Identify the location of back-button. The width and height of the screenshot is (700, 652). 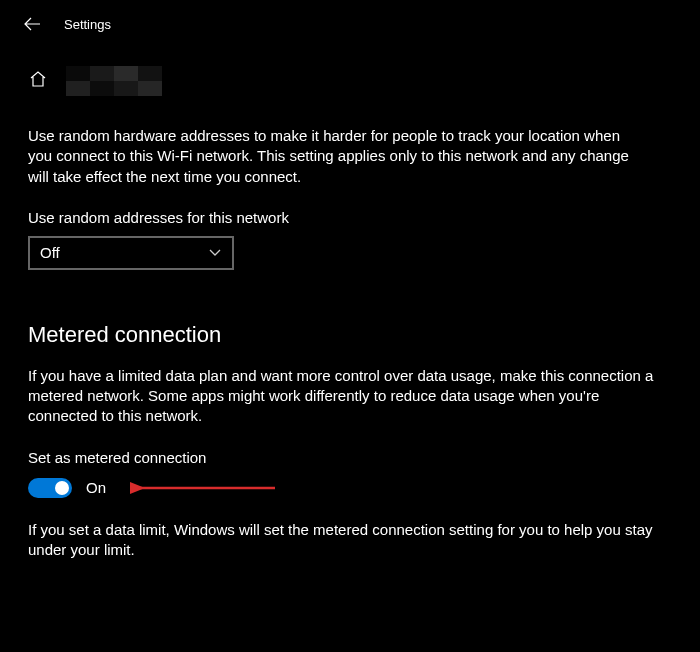
(32, 24).